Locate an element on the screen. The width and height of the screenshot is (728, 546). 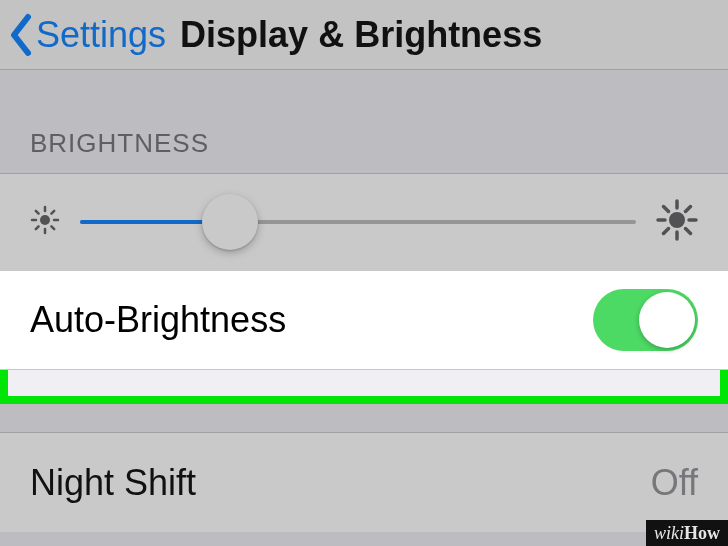
chevron-left-icon is located at coordinates (21, 35).